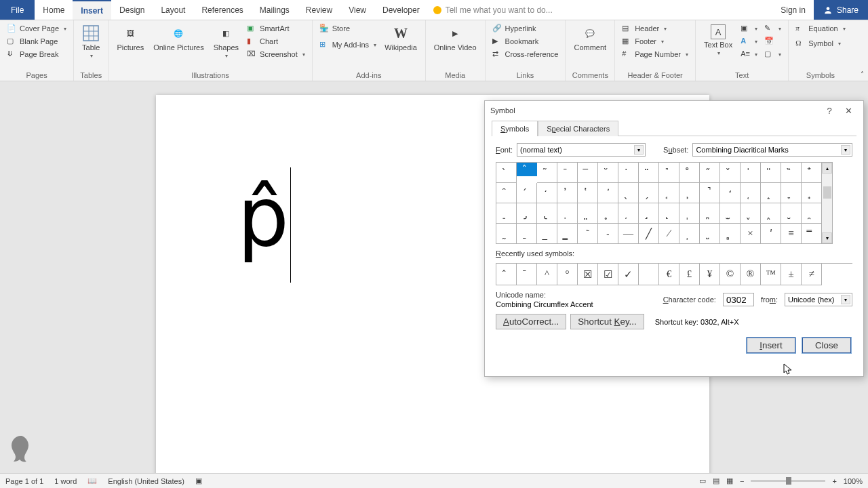  I want to click on symbol-cell: ̂, so click(527, 169).